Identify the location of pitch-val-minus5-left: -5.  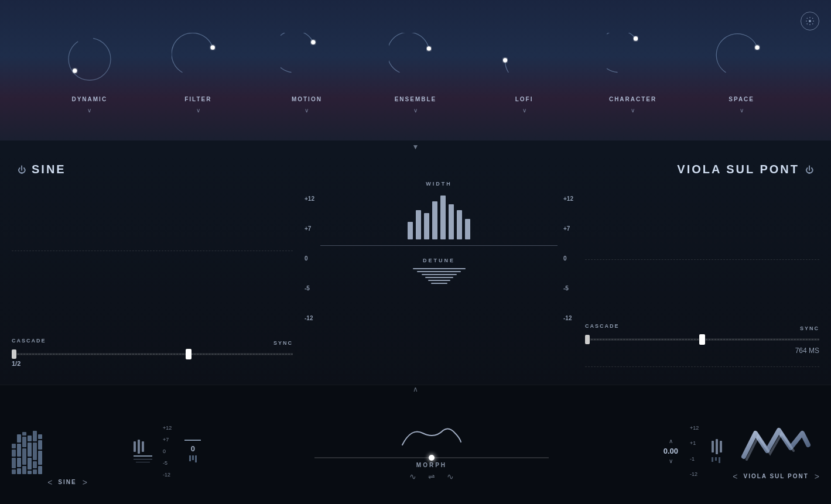
(309, 288).